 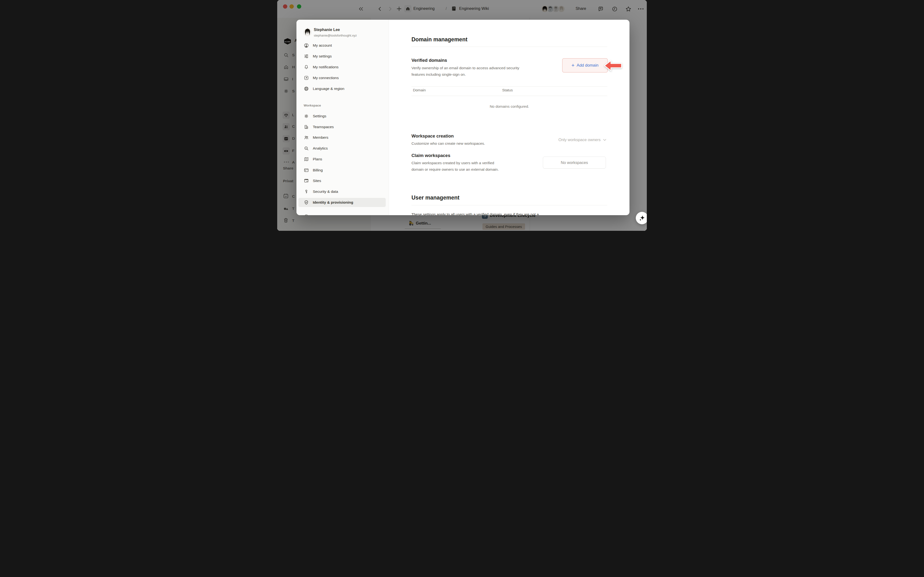 What do you see at coordinates (326, 67) in the screenshot?
I see `sidebar-item-label: My notifications` at bounding box center [326, 67].